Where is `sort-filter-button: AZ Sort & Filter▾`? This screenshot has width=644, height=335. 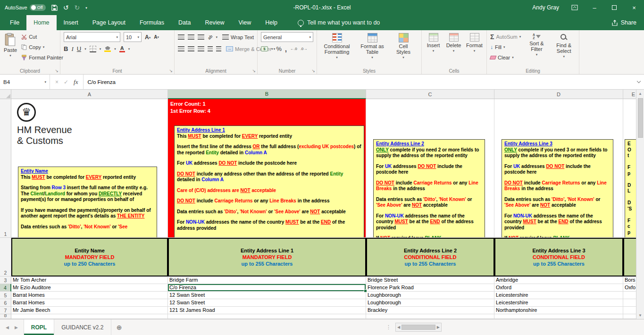 sort-filter-button: AZ Sort & Filter▾ is located at coordinates (537, 49).